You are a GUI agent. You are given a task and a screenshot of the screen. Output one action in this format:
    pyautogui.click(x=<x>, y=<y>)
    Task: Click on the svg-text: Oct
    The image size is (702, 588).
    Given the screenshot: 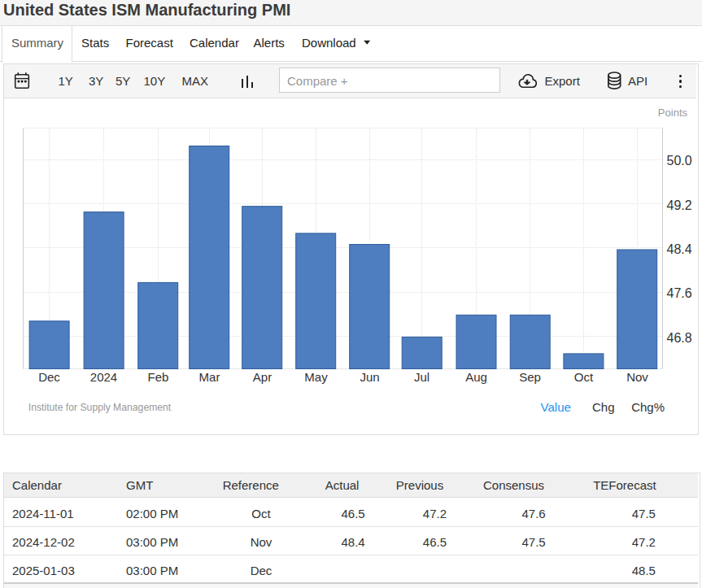 What is the action you would take?
    pyautogui.click(x=584, y=377)
    